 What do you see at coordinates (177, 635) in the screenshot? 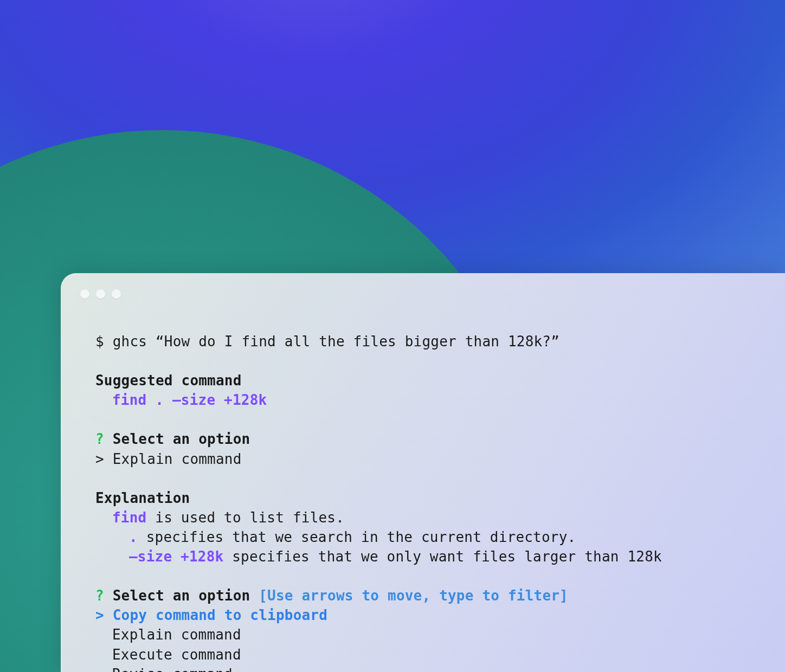
I see `option-label: Explain command` at bounding box center [177, 635].